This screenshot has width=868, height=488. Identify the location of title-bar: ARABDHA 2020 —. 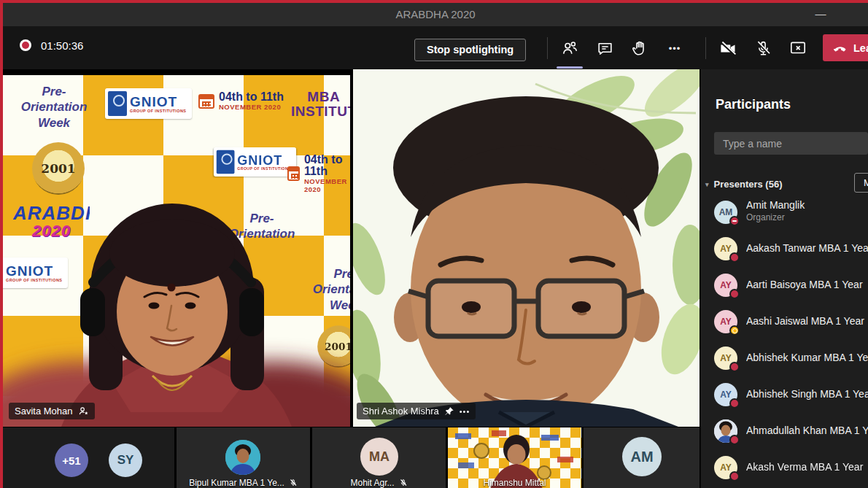
(435, 15).